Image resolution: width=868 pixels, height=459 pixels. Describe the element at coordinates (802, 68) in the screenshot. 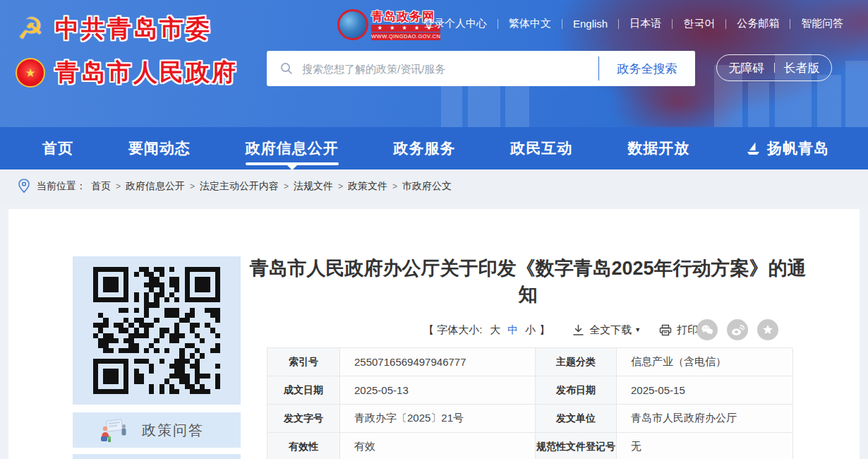

I see `elder-version-button: 长者版` at that location.